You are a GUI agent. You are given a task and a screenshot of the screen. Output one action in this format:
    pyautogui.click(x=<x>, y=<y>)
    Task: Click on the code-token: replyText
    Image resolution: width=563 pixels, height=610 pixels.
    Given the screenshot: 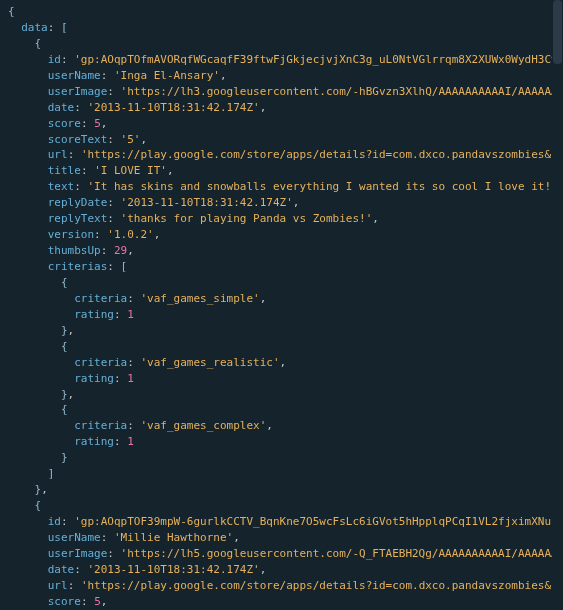 What is the action you would take?
    pyautogui.click(x=78, y=218)
    